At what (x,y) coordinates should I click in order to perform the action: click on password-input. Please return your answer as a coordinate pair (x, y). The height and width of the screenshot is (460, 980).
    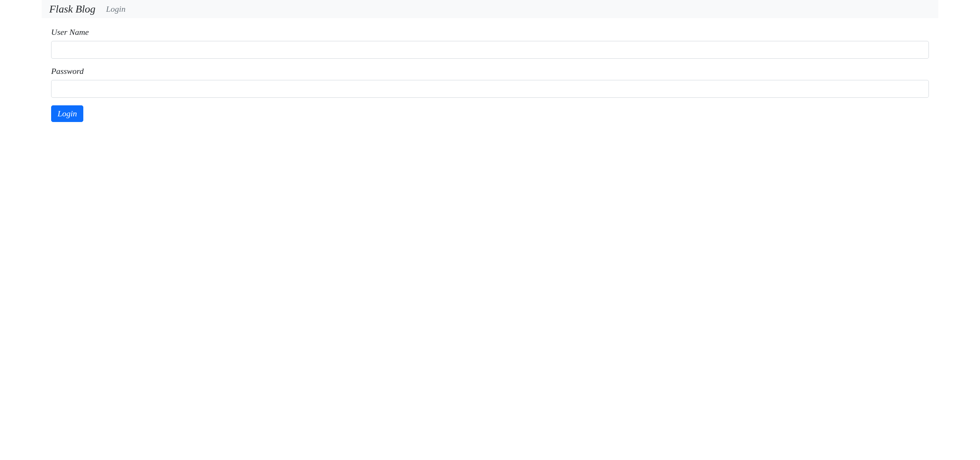
    Looking at the image, I should click on (490, 89).